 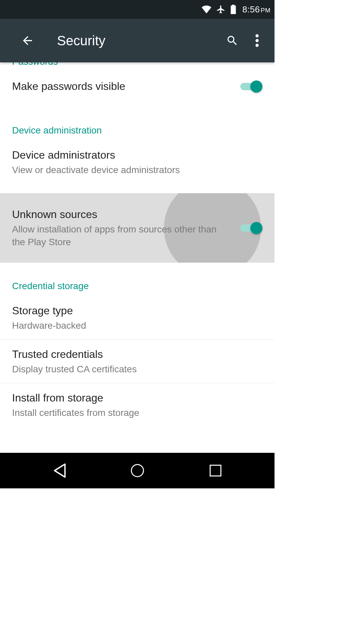 I want to click on item-subtitle: Install certificates from storage, so click(x=134, y=413).